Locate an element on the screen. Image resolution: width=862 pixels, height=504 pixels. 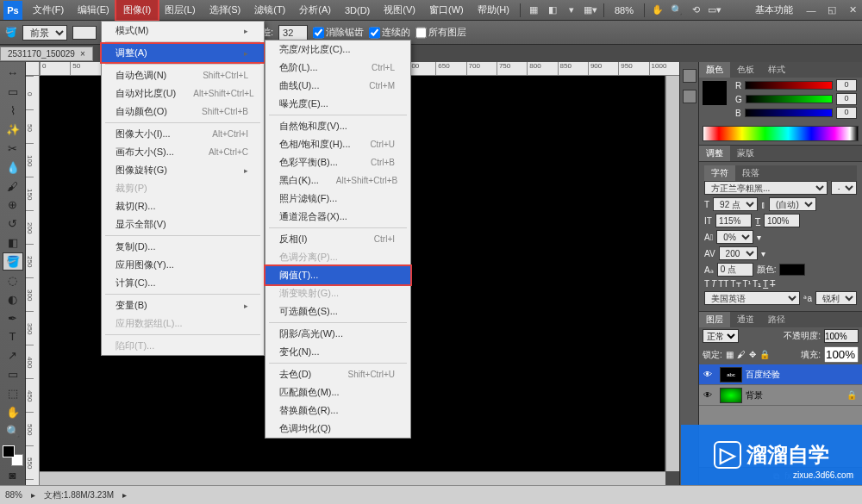
menu-file: 文件(F) is located at coordinates (48, 10).